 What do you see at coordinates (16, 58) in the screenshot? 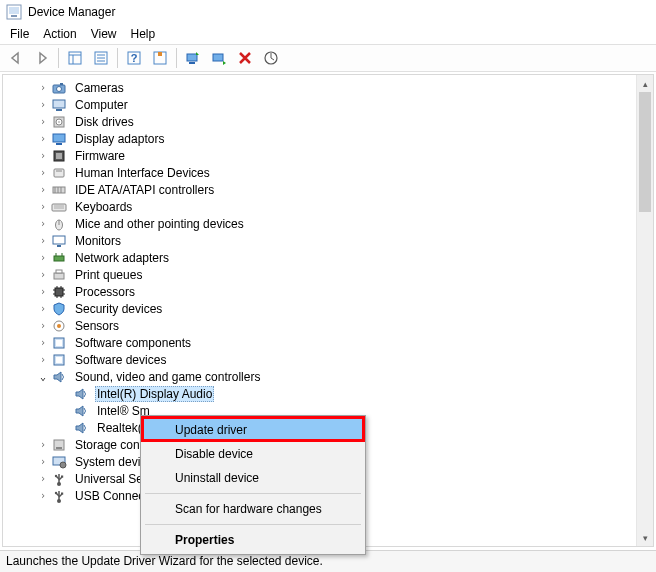
I see `back-button` at bounding box center [16, 58].